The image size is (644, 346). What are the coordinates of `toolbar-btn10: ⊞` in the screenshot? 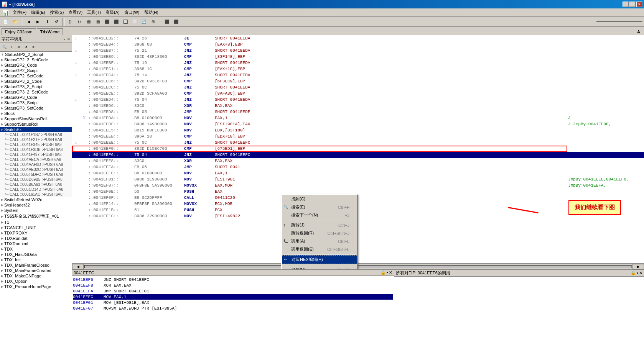 It's located at (153, 22).